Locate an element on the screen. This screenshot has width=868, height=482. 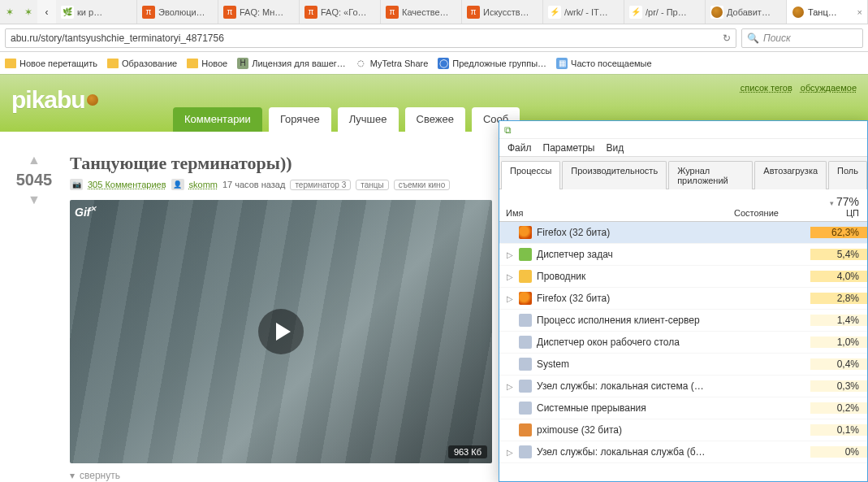
tab-label: Добавит… is located at coordinates (749, 12).